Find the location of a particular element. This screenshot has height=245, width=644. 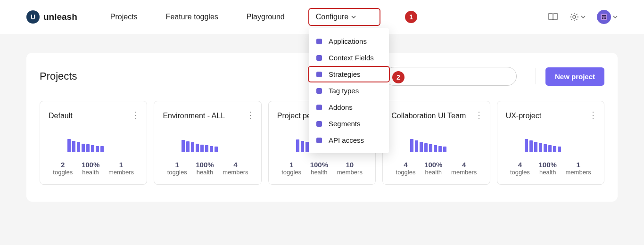

dropdown-strategies: Strategies is located at coordinates (349, 74).